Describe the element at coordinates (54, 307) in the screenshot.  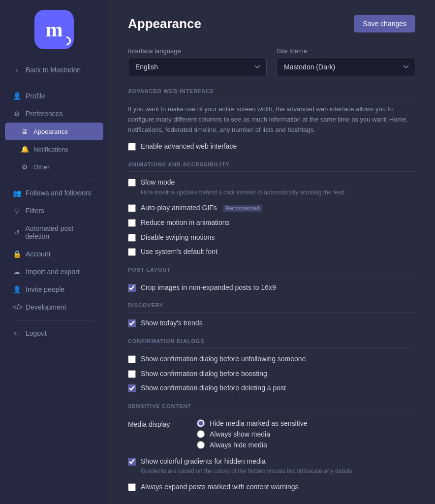
I see `sidebar-item-development: </> Development` at that location.